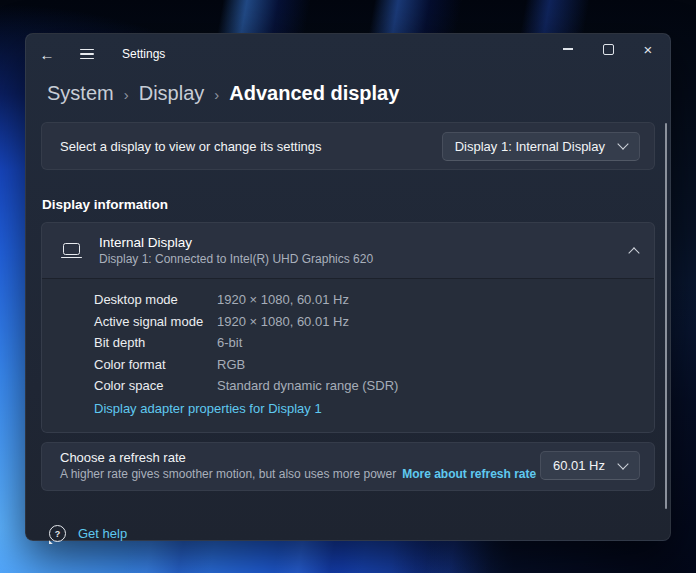 The width and height of the screenshot is (696, 573). What do you see at coordinates (308, 386) in the screenshot?
I see `info-value: Standard dynamic range (SDR)` at bounding box center [308, 386].